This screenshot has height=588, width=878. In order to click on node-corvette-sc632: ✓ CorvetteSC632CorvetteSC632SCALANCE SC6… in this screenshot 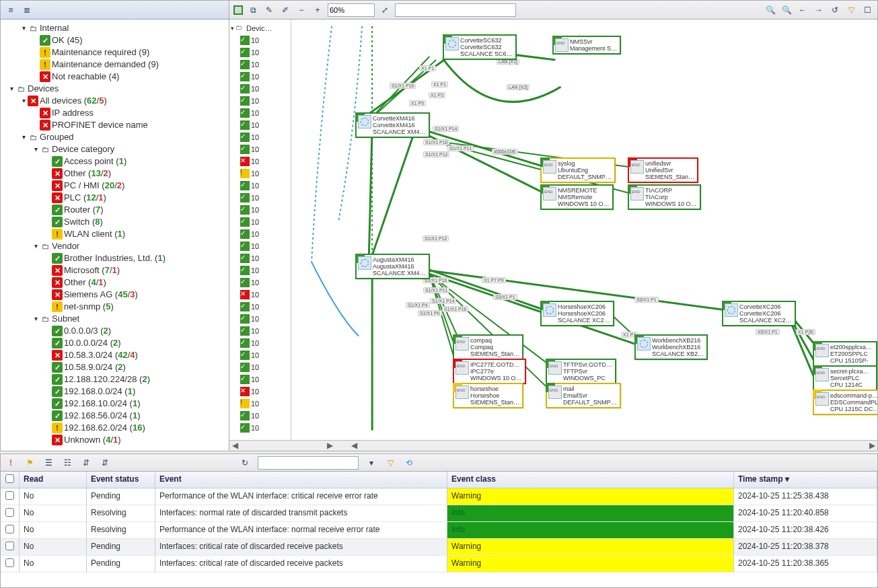, I will do `click(480, 47)`.